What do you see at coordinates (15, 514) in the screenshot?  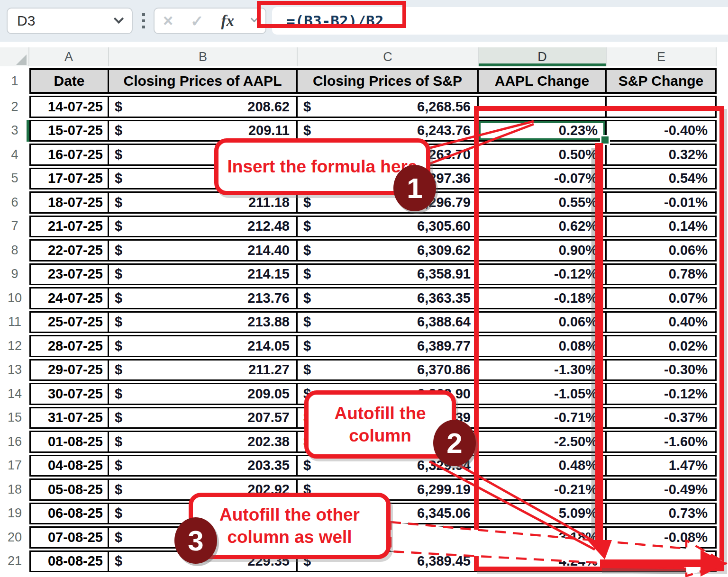 I see `row-number-19: 19` at bounding box center [15, 514].